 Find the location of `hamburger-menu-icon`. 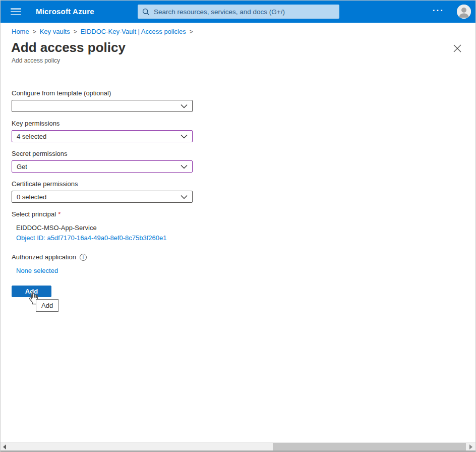

hamburger-menu-icon is located at coordinates (16, 12).